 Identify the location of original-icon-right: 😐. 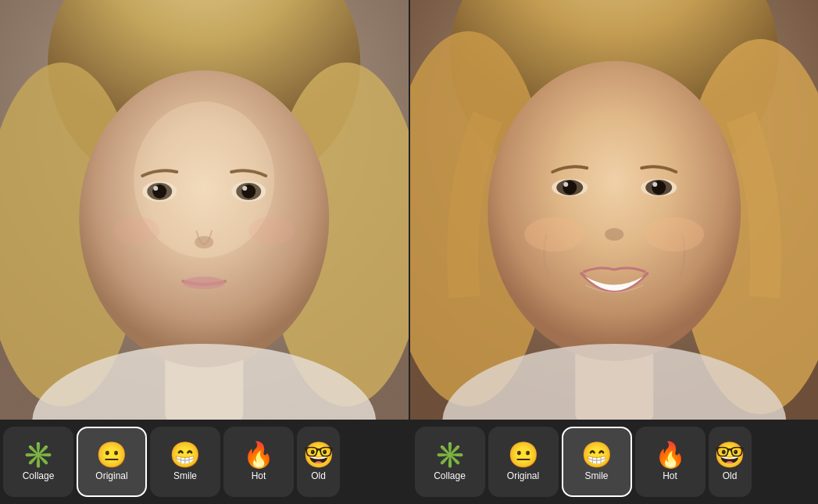
(523, 455).